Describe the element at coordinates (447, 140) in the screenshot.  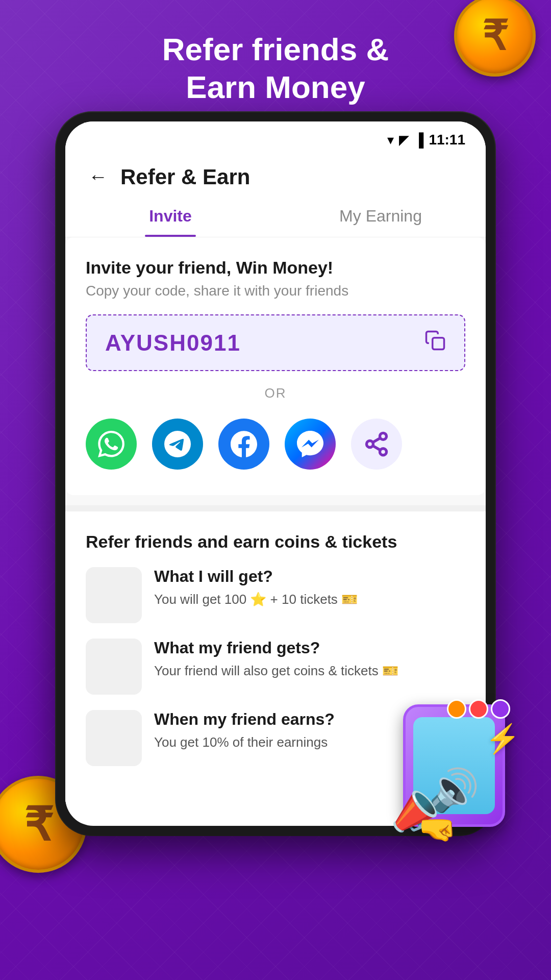
I see `status-time: 11:11` at that location.